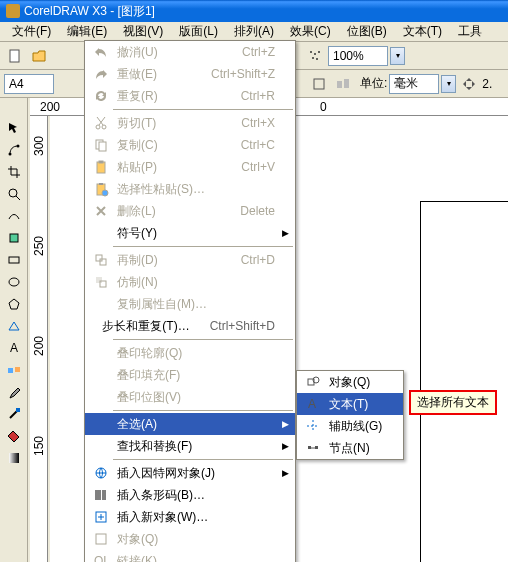 The width and height of the screenshot is (508, 562). What do you see at coordinates (243, 74) in the screenshot?
I see `menu-shortcut: Ctrl+Shift+Z` at bounding box center [243, 74].